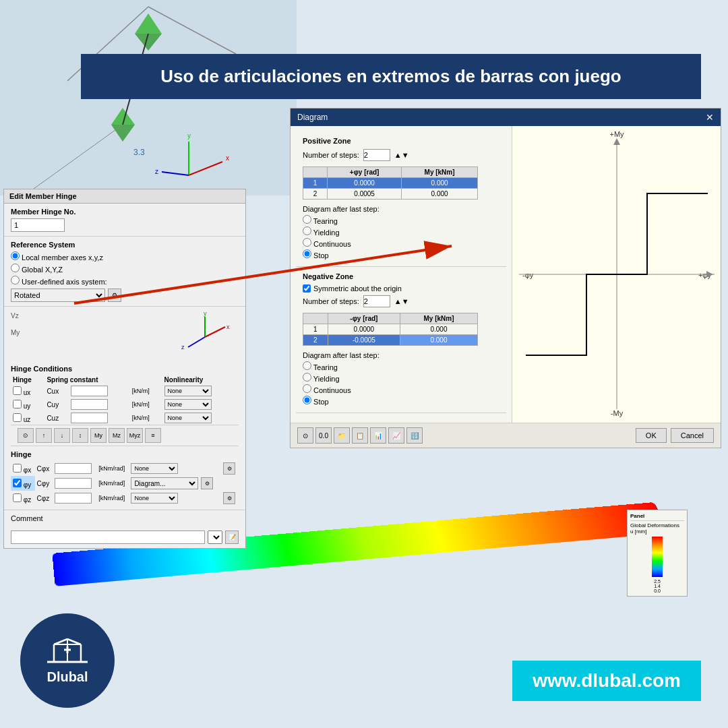 This screenshot has height=728, width=728. Describe the element at coordinates (402, 155) in the screenshot. I see `steps-arrows: ▲▼` at that location.